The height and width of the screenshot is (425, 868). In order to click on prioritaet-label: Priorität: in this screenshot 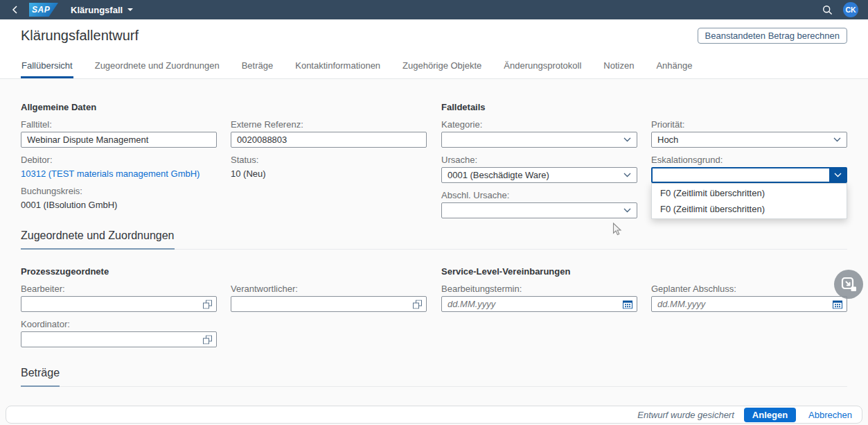, I will do `click(750, 125)`.